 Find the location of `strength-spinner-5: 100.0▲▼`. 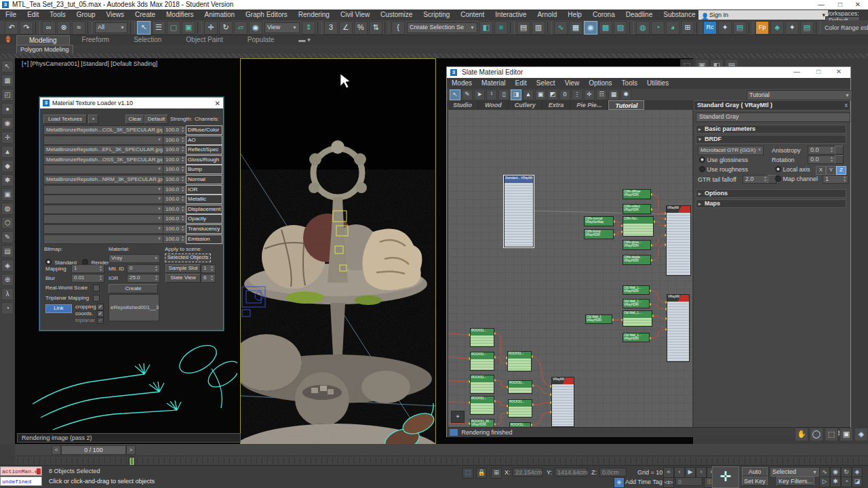

strength-spinner-5: 100.0▲▼ is located at coordinates (175, 180).